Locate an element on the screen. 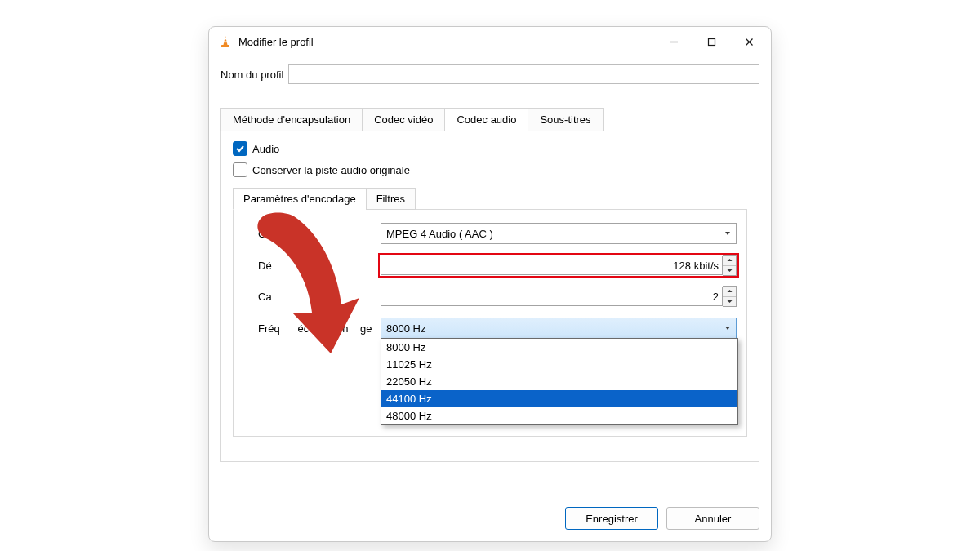 Image resolution: width=980 pixels, height=551 pixels. tab-audio-codec: Codec audio is located at coordinates (486, 119).